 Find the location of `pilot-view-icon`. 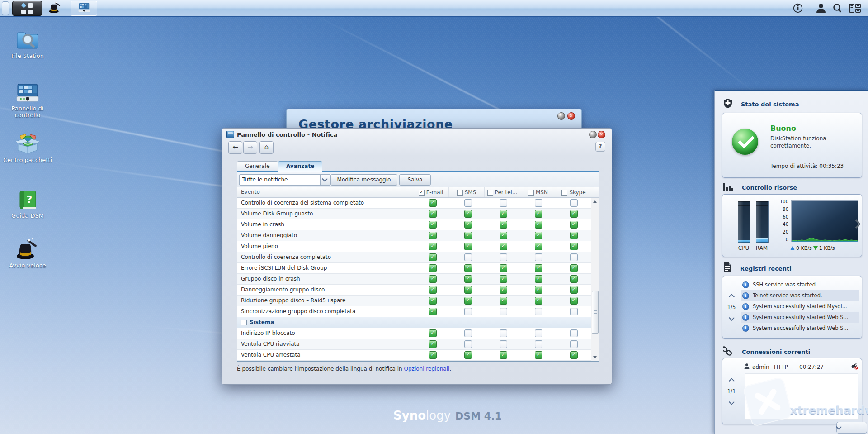

pilot-view-icon is located at coordinates (855, 8).